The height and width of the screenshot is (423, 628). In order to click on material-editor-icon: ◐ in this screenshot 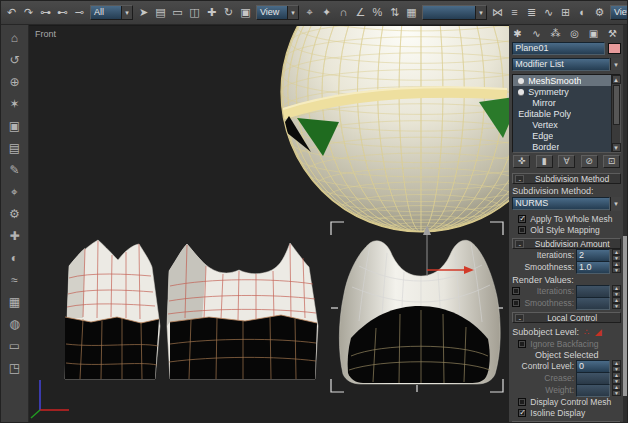, I will do `click(582, 12)`.